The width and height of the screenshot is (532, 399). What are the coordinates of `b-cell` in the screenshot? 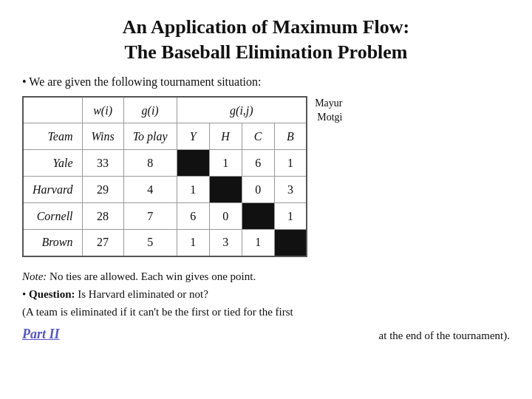 It's located at (290, 243).